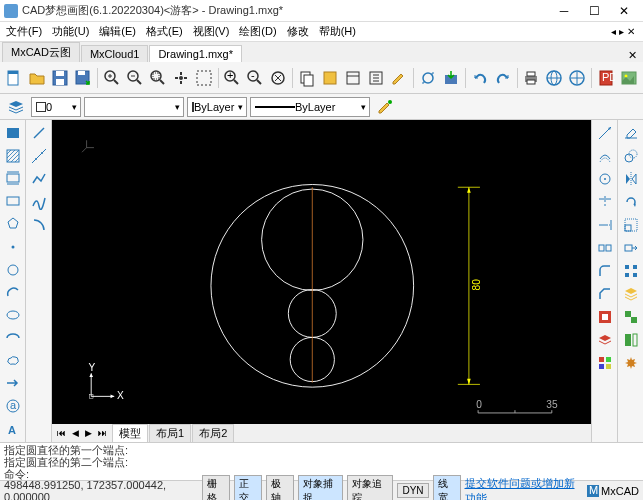 This screenshot has width=643, height=500. What do you see at coordinates (13, 406) in the screenshot?
I see `attribute-tool: a` at bounding box center [13, 406].